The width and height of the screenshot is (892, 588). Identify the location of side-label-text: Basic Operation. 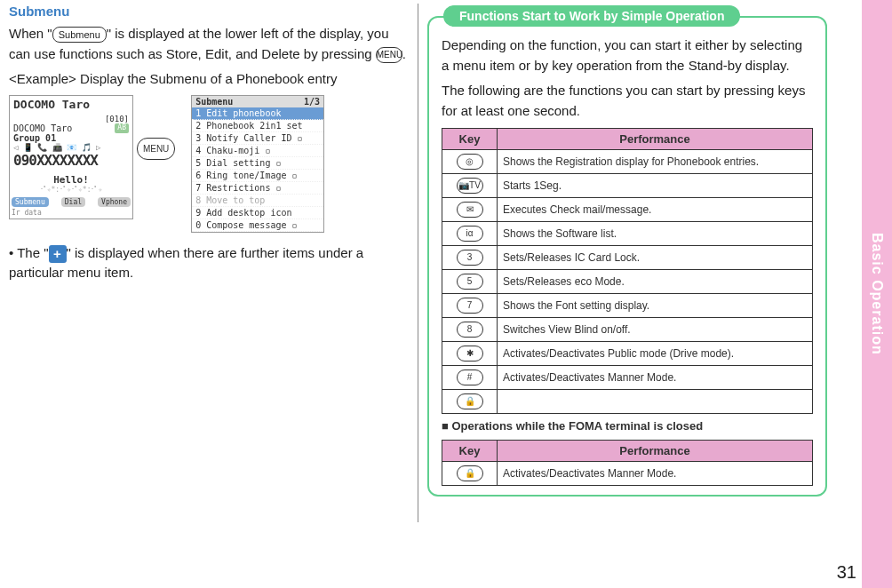
(877, 294).